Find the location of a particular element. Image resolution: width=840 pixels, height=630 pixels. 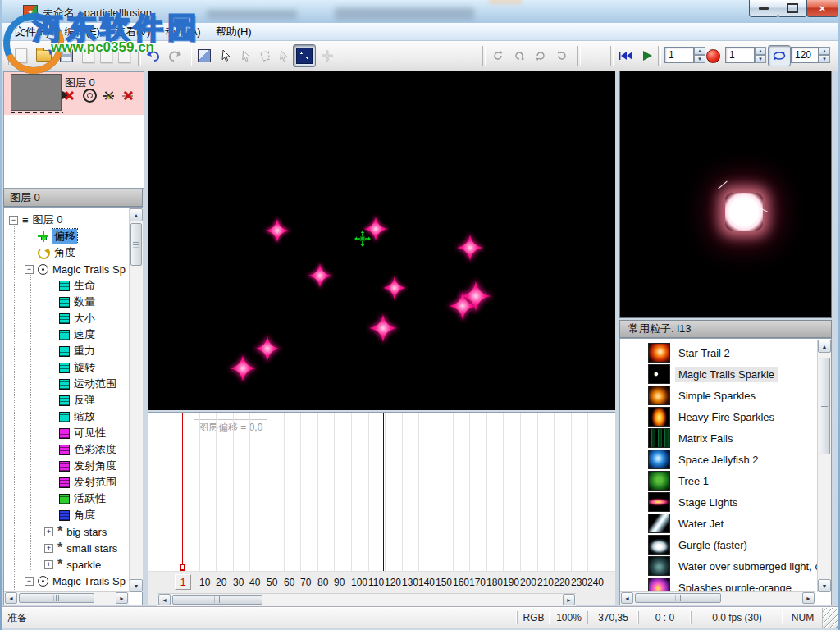

edit-points-tool-button is located at coordinates (283, 56).